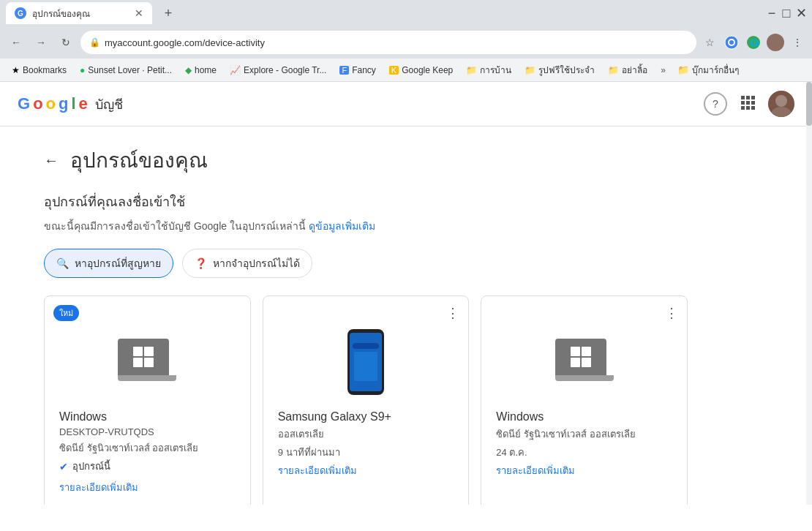 Image resolution: width=812 pixels, height=531 pixels. I want to click on reload-button: ↻, so click(66, 42).